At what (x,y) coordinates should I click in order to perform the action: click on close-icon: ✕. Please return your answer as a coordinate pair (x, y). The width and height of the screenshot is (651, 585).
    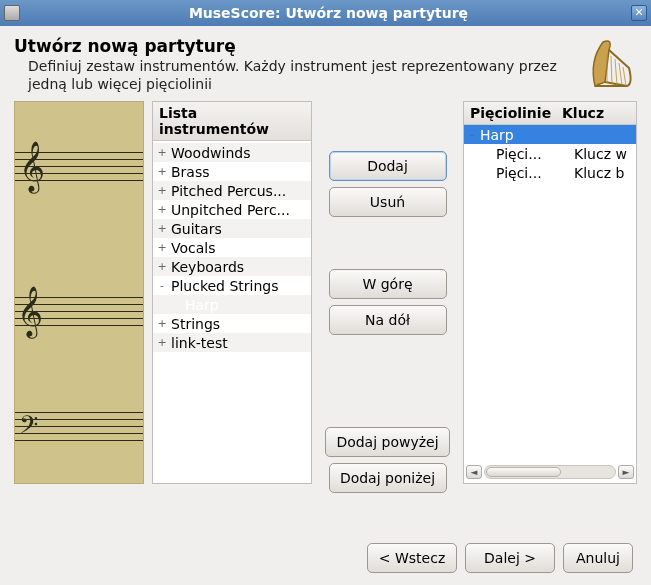
    Looking at the image, I should click on (639, 13).